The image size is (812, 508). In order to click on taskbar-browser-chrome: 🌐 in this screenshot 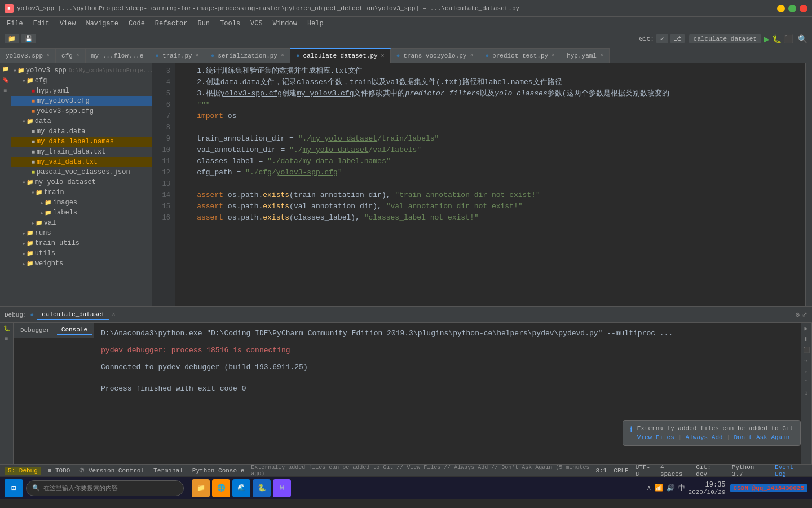, I will do `click(221, 488)`.